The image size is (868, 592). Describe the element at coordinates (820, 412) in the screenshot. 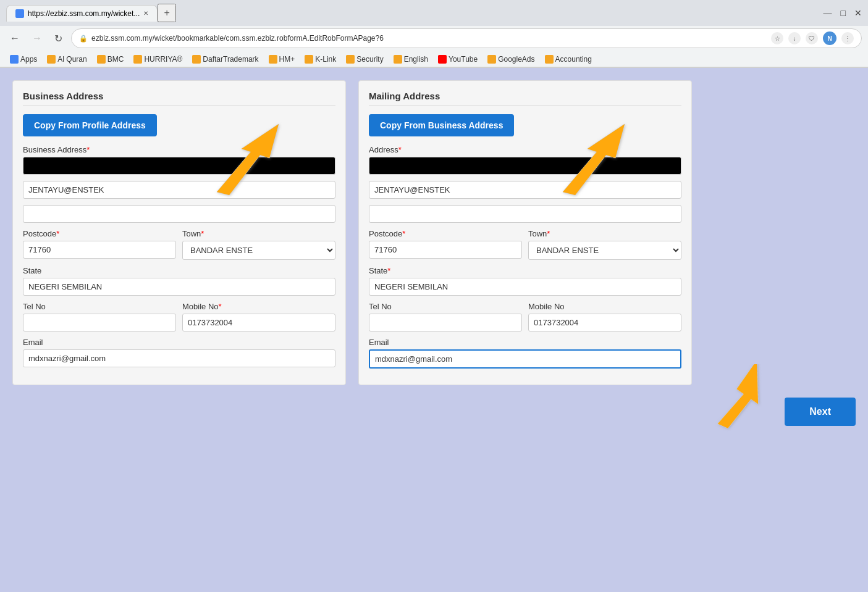

I see `next-button: Next` at that location.